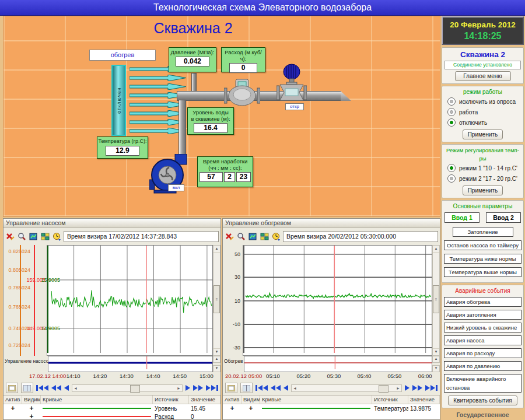 The width and height of the screenshot is (525, 420). What do you see at coordinates (468, 112) in the screenshot?
I see `radio-label: работа` at bounding box center [468, 112].